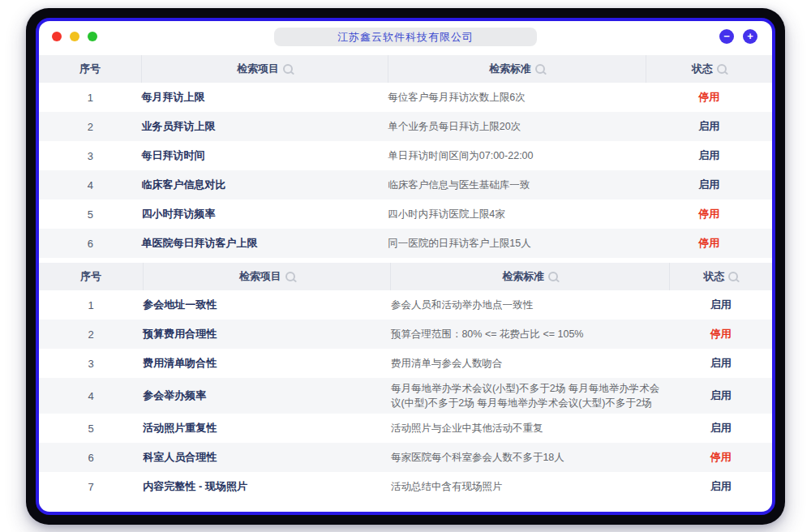  I want to click on rule-standard-cell: 活动照片与企业中其他活动不重复, so click(530, 428).